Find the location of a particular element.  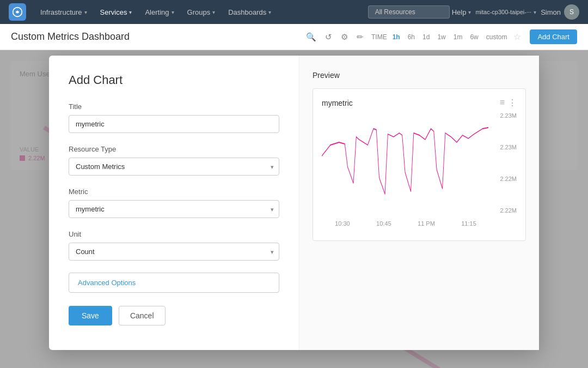

dashboard-icons: 🔍 ↺ ⚙ ✏ is located at coordinates (335, 37).